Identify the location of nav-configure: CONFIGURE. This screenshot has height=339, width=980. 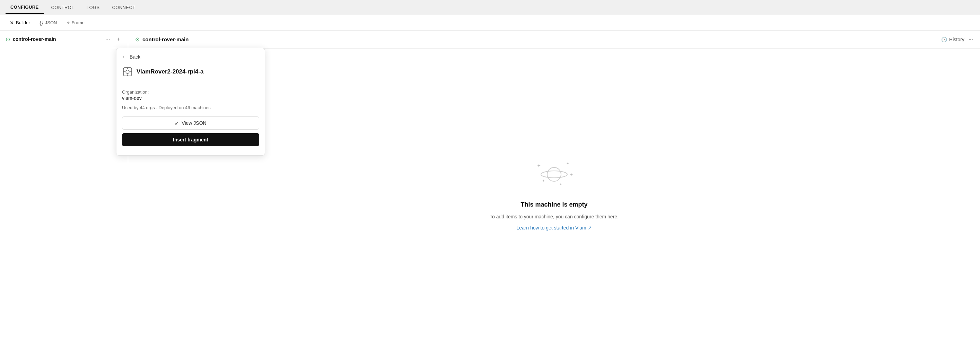
(25, 8).